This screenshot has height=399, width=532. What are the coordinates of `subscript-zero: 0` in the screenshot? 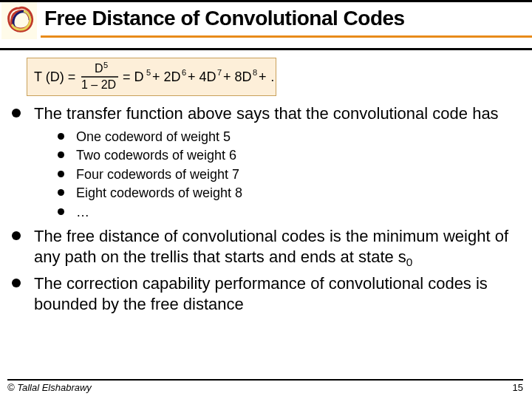 It's located at (409, 262).